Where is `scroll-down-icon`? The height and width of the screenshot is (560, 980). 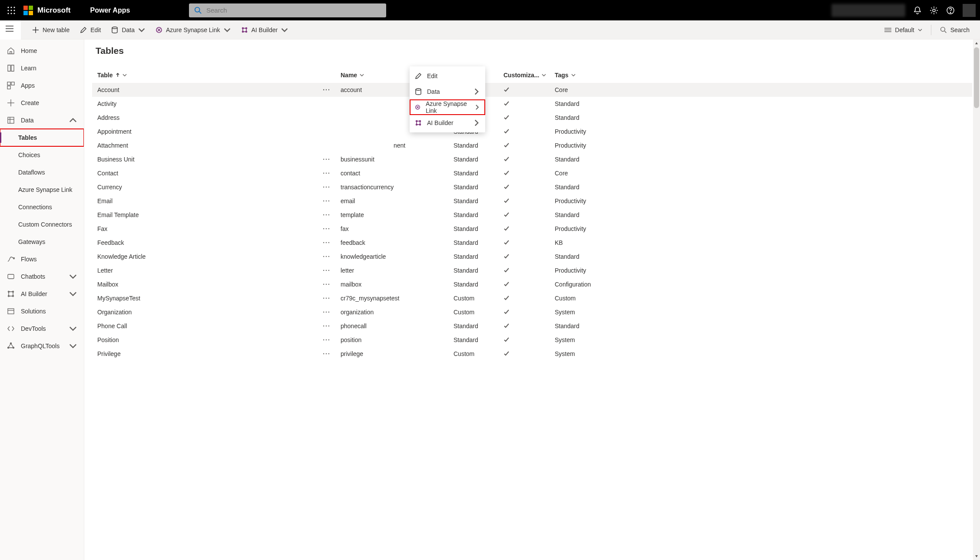
scroll-down-icon is located at coordinates (977, 556).